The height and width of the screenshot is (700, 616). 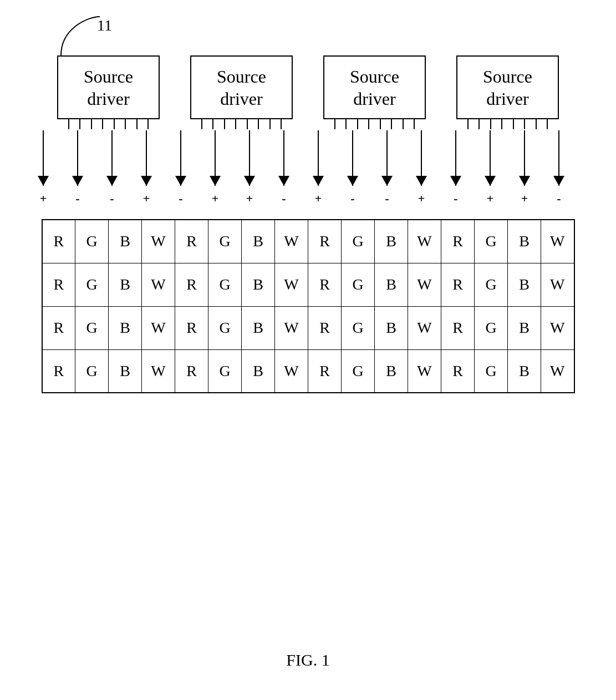 What do you see at coordinates (242, 88) in the screenshot?
I see `driver-2: Sourcedriver` at bounding box center [242, 88].